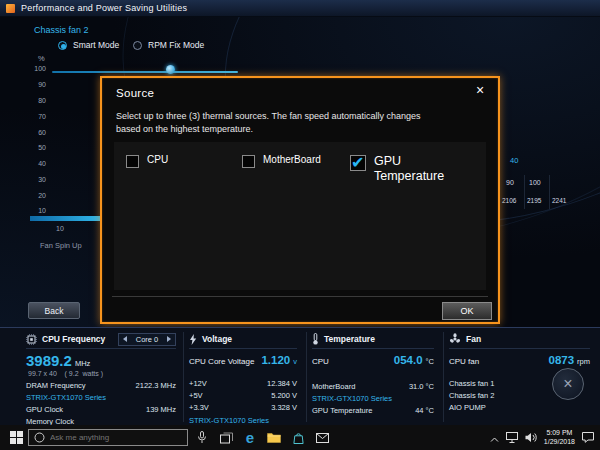  Describe the element at coordinates (138, 46) in the screenshot. I see `radio-unselected-icon` at that location.